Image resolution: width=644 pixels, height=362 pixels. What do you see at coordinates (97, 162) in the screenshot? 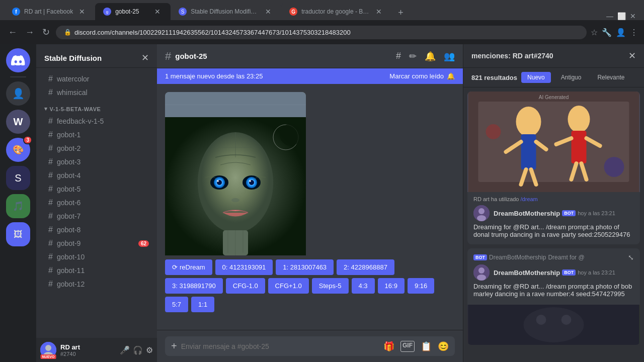
I see `channel-item-gobot3: # gobot-3` at bounding box center [97, 162].